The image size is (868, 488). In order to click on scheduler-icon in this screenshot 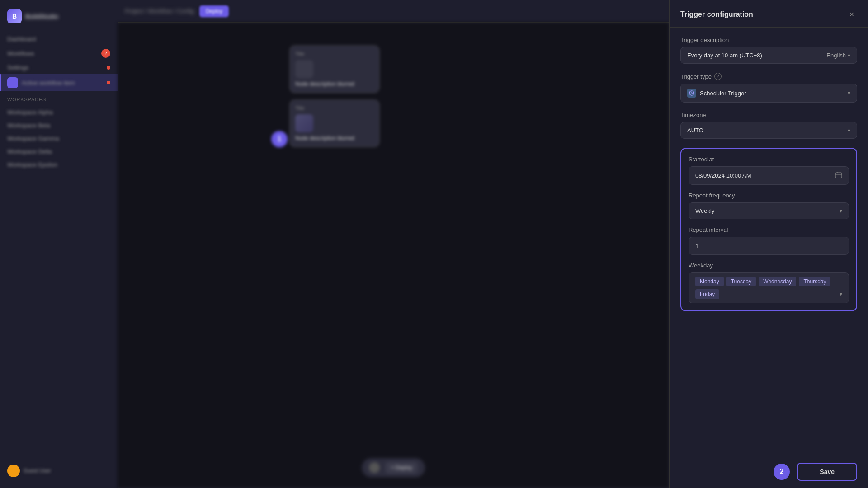, I will do `click(692, 93)`.